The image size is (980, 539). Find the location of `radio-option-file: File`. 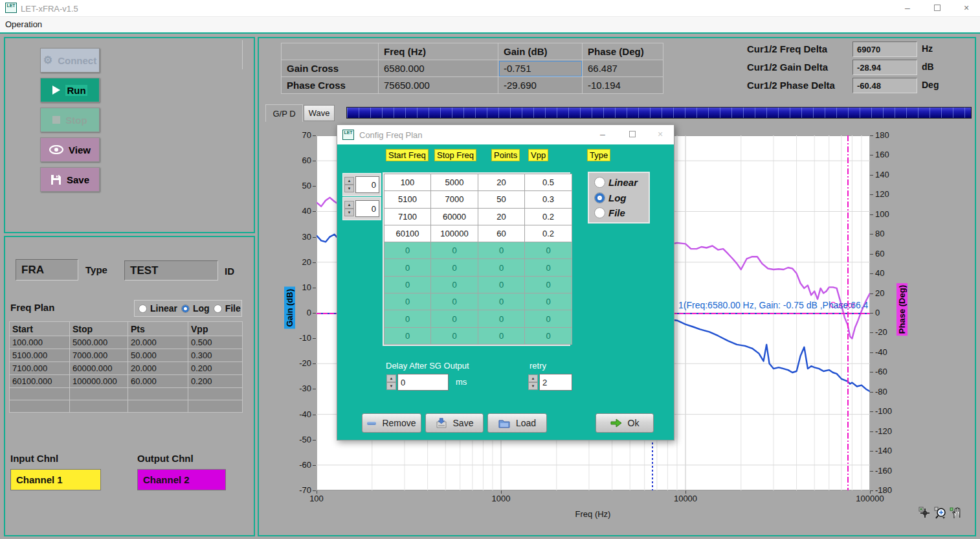

radio-option-file: File is located at coordinates (227, 308).